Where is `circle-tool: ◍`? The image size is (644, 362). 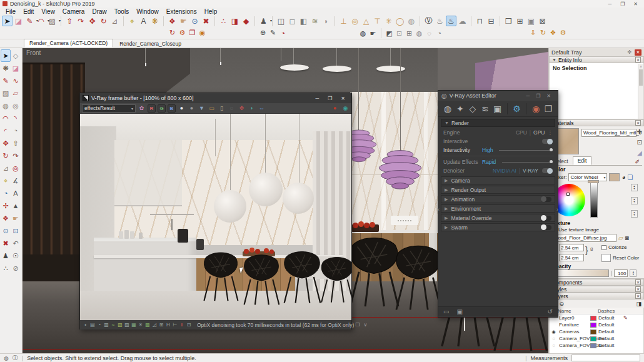 circle-tool: ◍ is located at coordinates (6, 106).